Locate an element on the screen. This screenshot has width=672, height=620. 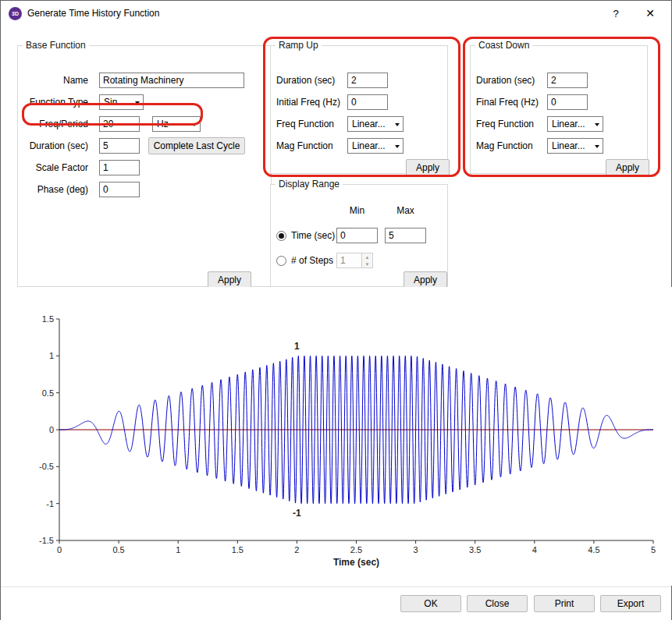
x-tick-label: 1.5 is located at coordinates (237, 550).